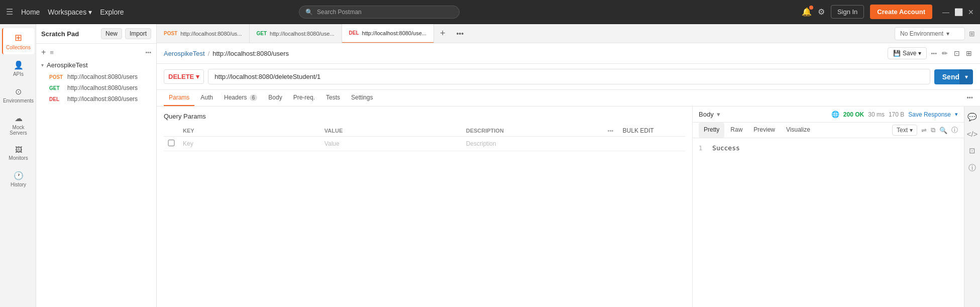 This screenshot has width=980, height=307. What do you see at coordinates (828, 115) in the screenshot?
I see `response-header: Body ▾ 🌐 200 OK 30 ms 170 B Save Respons…` at bounding box center [828, 115].